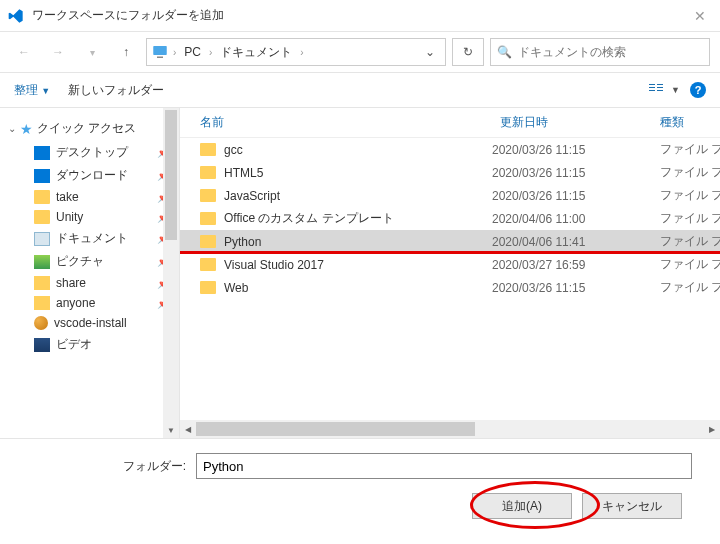  I want to click on file-row: gcc2020/03/26 11:15ファイル フ, so click(450, 150).